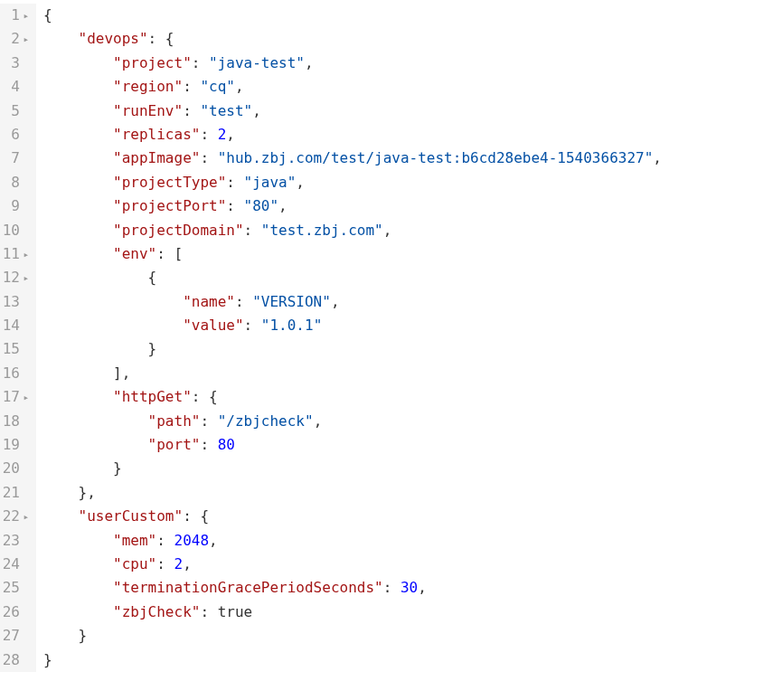 This screenshot has width=782, height=700. Describe the element at coordinates (412, 421) in the screenshot. I see `code-line: "path": "/zbjcheck",` at that location.